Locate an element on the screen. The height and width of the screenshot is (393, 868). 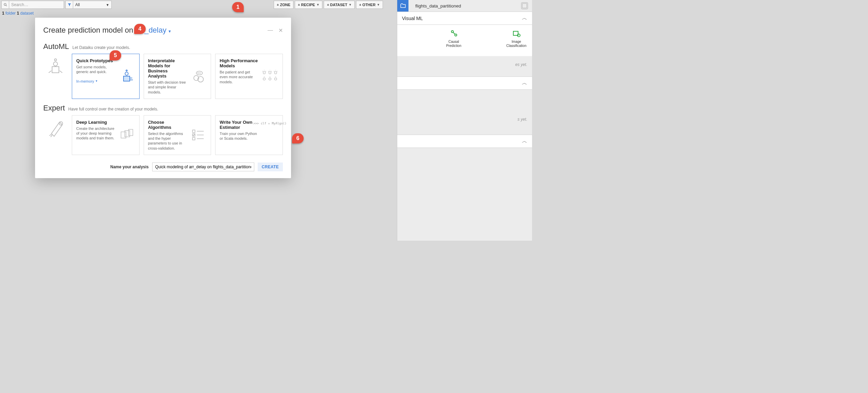
expert-icon is located at coordinates (55, 127).